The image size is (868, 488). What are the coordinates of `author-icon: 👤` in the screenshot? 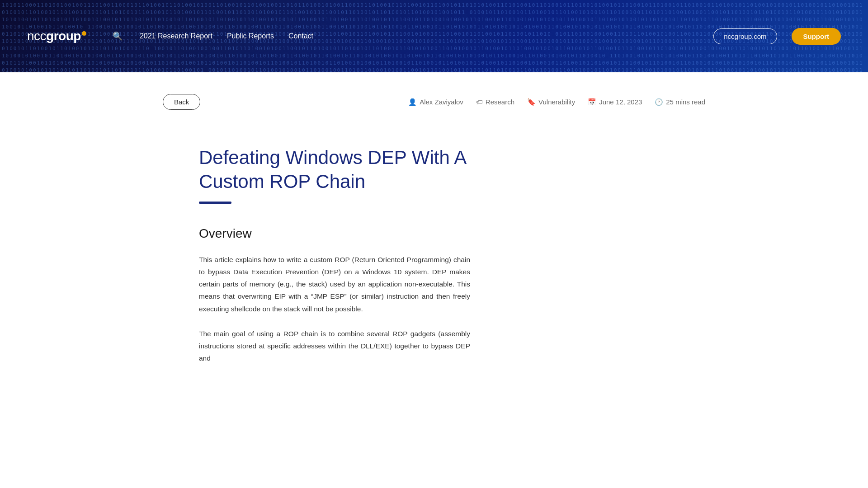 It's located at (412, 102).